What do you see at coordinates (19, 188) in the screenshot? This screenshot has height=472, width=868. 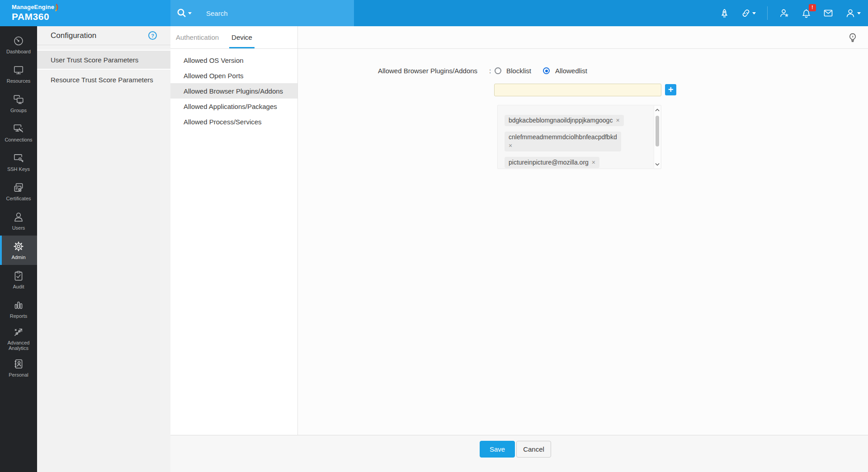 I see `certificates-icon` at bounding box center [19, 188].